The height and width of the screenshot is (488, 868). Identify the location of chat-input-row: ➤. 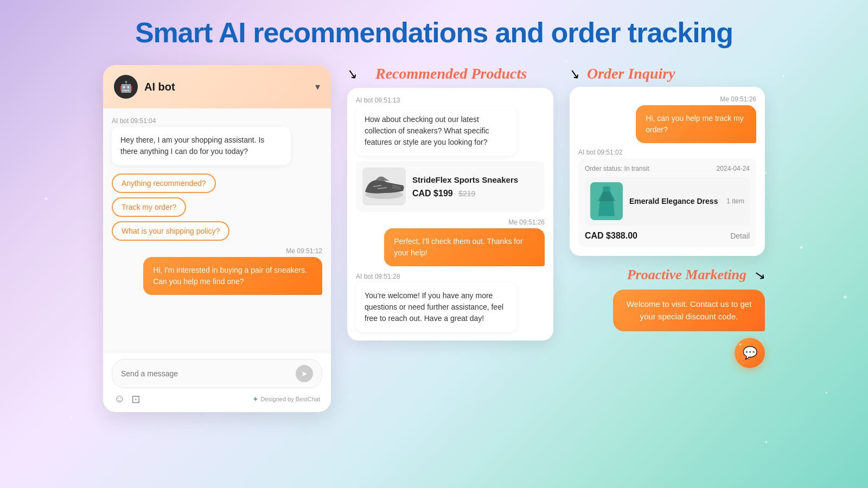
(217, 374).